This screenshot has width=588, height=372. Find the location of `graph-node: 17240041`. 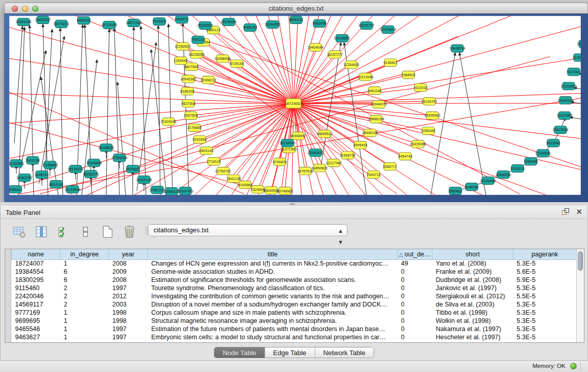

graph-node: 17240041 is located at coordinates (543, 154).